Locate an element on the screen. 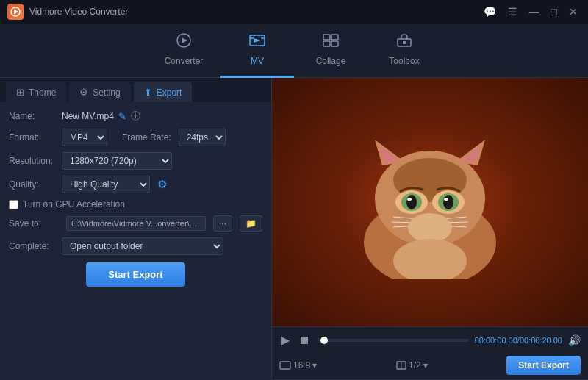  nav-mv: MV is located at coordinates (257, 51).